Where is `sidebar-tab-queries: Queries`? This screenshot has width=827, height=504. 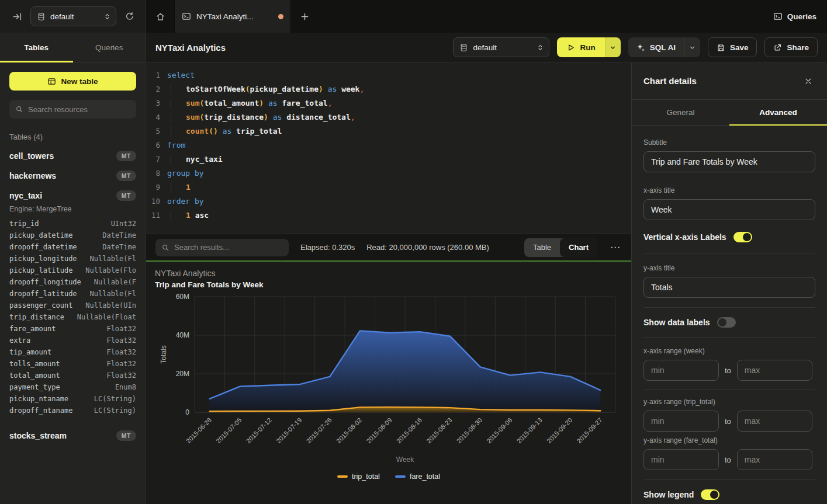 sidebar-tab-queries: Queries is located at coordinates (110, 47).